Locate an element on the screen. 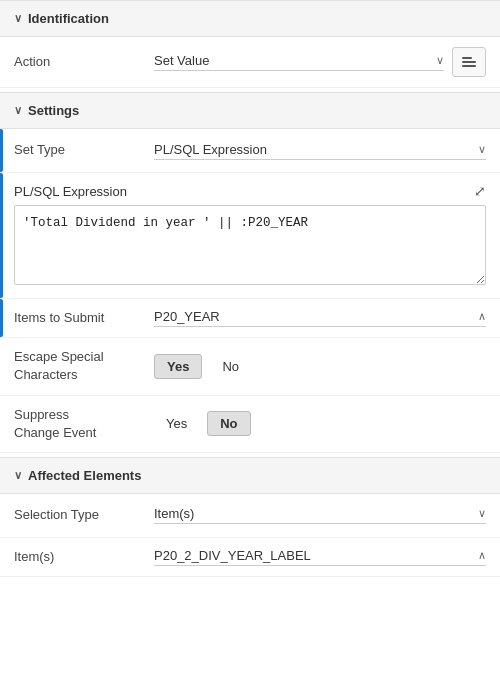  affected-elements-title: Affected Elements is located at coordinates (84, 476).